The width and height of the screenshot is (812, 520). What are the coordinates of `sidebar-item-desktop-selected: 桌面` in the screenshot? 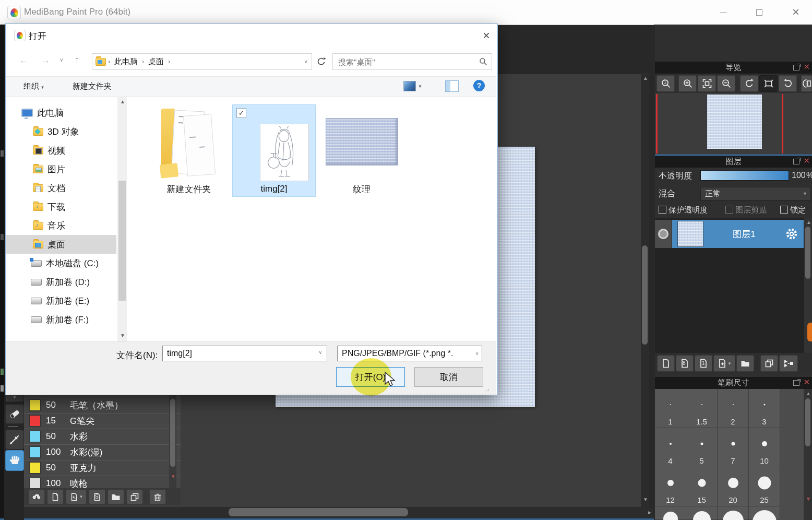 It's located at (61, 244).